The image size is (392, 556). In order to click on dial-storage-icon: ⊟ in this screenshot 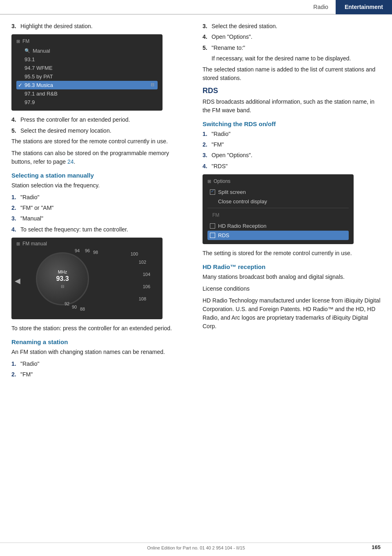, I will do `click(62, 287)`.